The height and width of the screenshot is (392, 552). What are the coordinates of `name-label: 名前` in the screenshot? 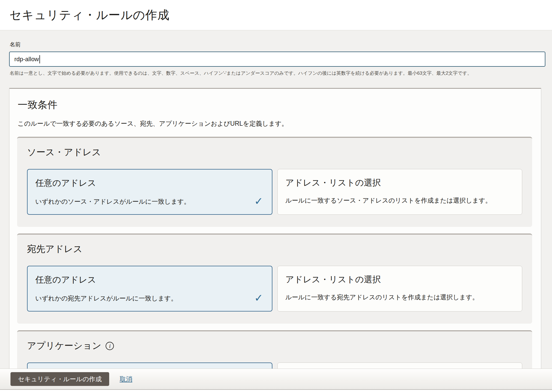 It's located at (276, 45).